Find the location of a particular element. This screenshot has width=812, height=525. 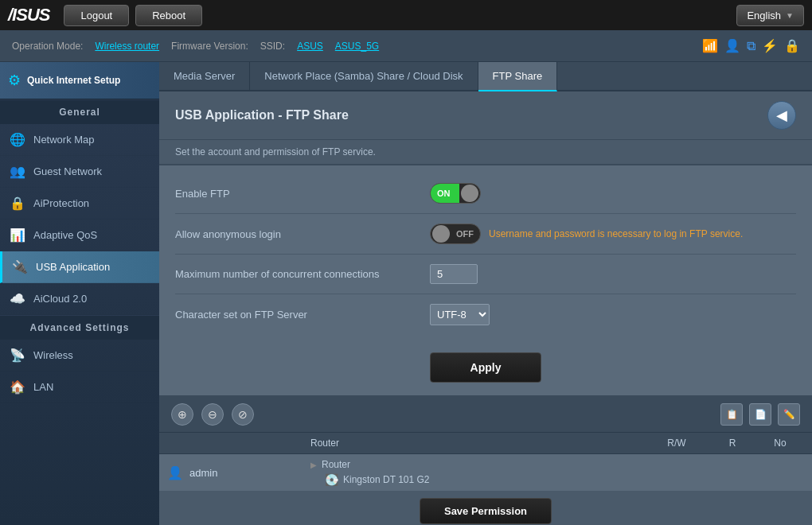

advanced-section-title: Advanced Settings is located at coordinates (80, 328).